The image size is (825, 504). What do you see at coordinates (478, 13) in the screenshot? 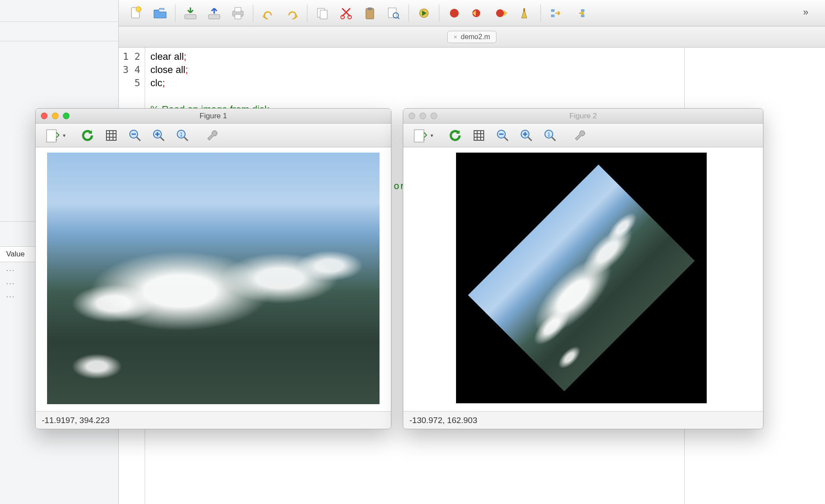
I see `step-back-icon` at bounding box center [478, 13].